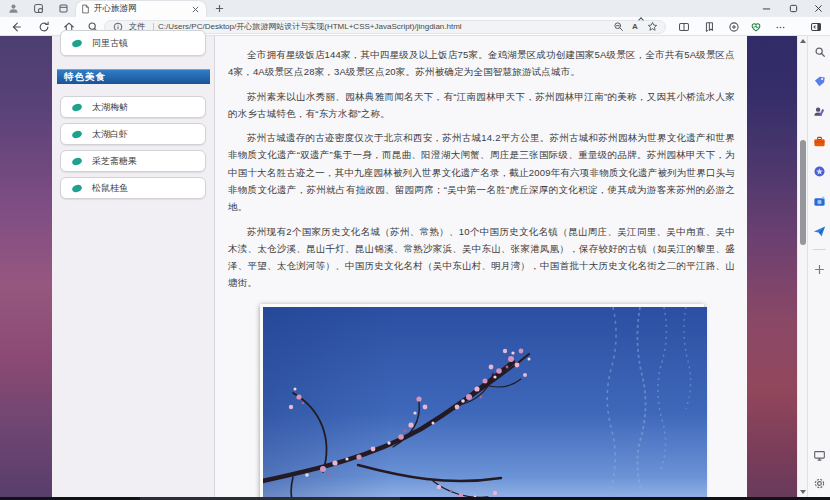 The width and height of the screenshot is (830, 500). What do you see at coordinates (38, 8) in the screenshot?
I see `workspaces-icon` at bounding box center [38, 8].